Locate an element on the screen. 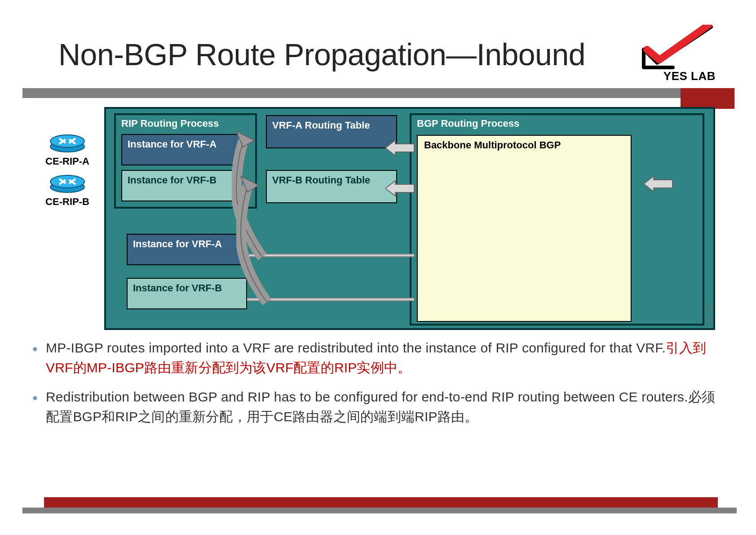 The height and width of the screenshot is (535, 756). bullet-2-en: Redistribution between BGP and RIP has t… is located at coordinates (367, 397).